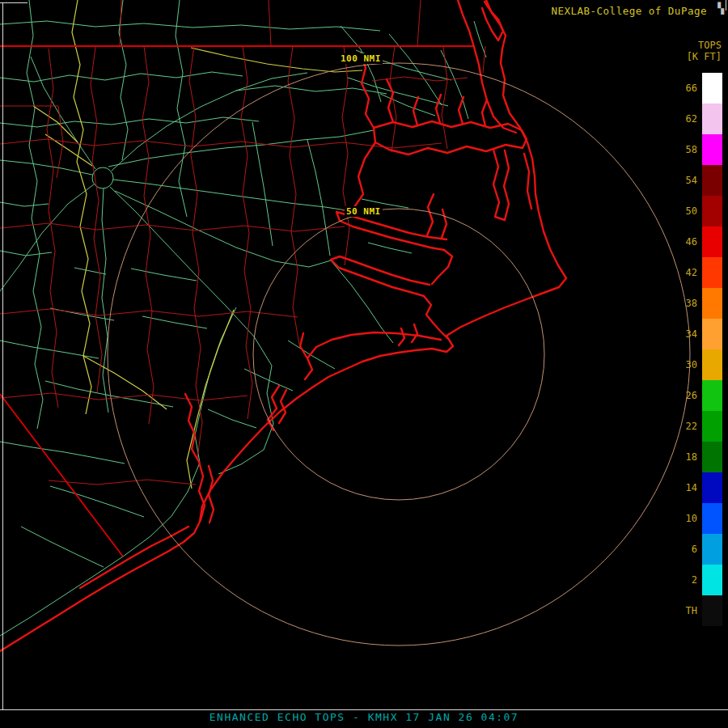  I want to click on pungo-river, so click(430, 215).